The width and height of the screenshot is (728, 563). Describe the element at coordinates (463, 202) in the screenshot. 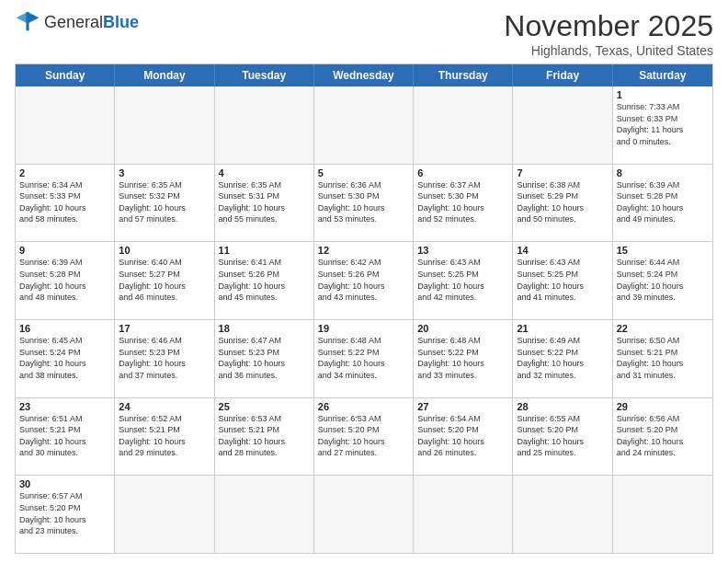

I see `day-info: Sunrise: 6:37 AM Sunset: 5:30 PM Dayligh…` at that location.